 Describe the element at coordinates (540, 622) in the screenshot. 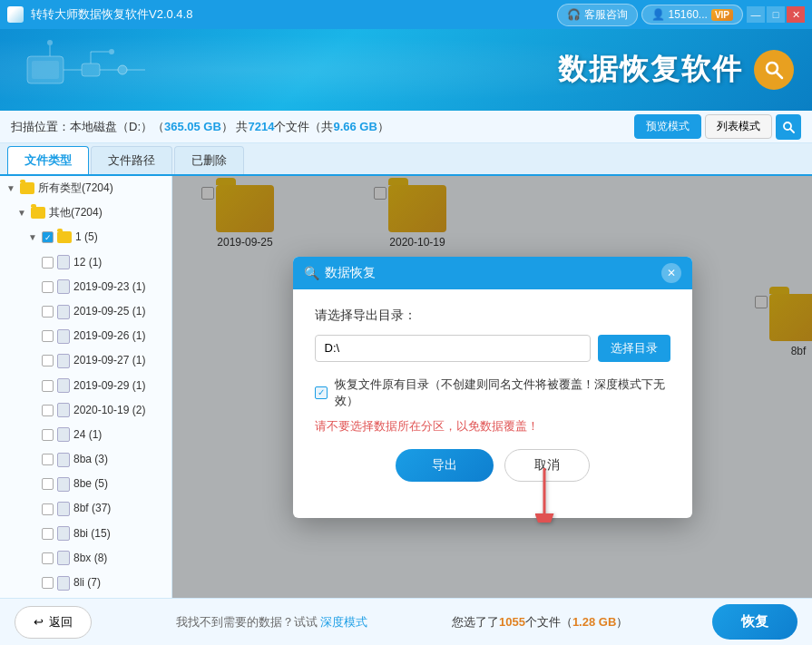

I see `selection-info: 您选了了1055个文件（1.28 GB）` at that location.